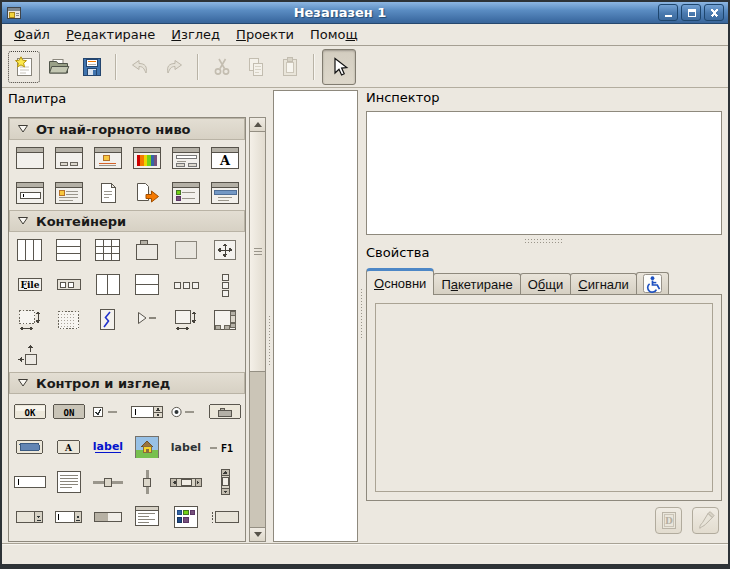 The width and height of the screenshot is (730, 569). What do you see at coordinates (147, 158) in the screenshot?
I see `palette-item-color-selection-dialog` at bounding box center [147, 158].